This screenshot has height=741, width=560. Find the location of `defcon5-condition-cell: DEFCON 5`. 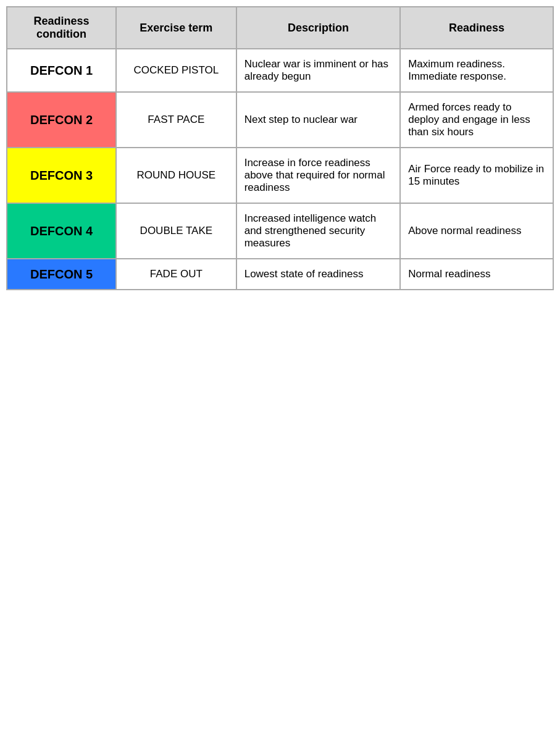

defcon5-condition-cell: DEFCON 5 is located at coordinates (62, 274).